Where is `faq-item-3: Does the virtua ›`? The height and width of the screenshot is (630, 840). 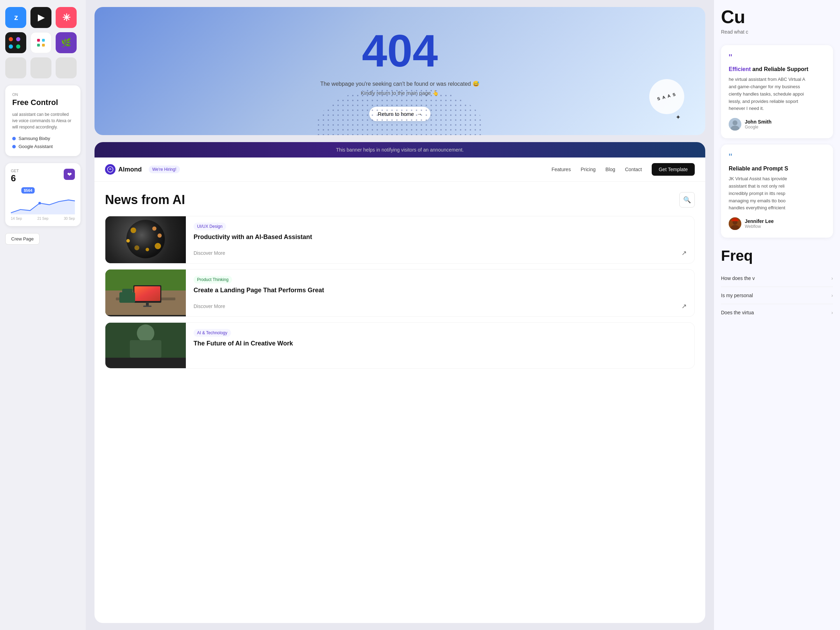
faq-item-3: Does the virtua › is located at coordinates (777, 313).